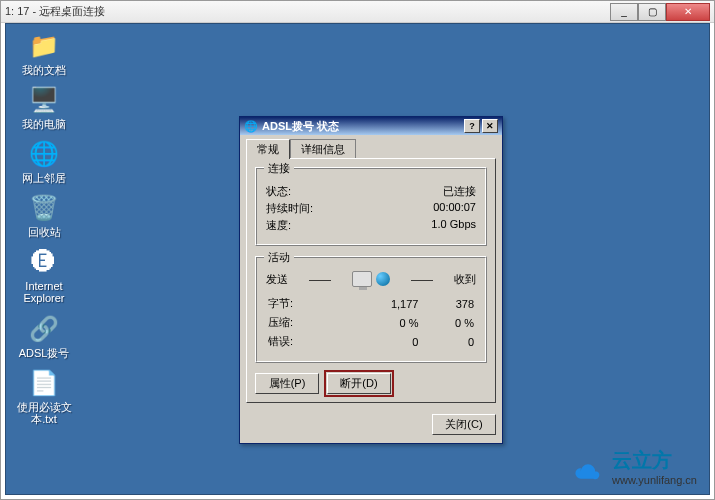 The height and width of the screenshot is (500, 715). I want to click on icon-label: 网上邻居, so click(44, 178).